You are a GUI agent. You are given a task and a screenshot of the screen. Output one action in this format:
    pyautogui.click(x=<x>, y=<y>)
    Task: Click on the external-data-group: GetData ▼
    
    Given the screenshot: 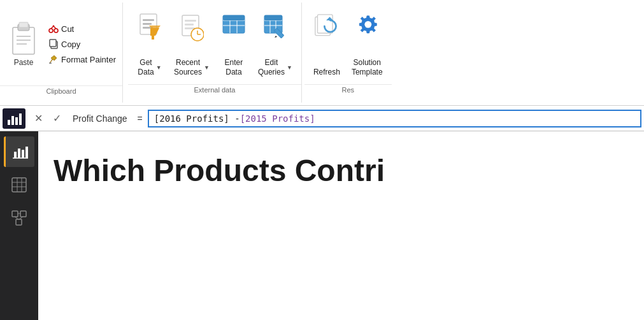 What is the action you would take?
    pyautogui.click(x=215, y=52)
    